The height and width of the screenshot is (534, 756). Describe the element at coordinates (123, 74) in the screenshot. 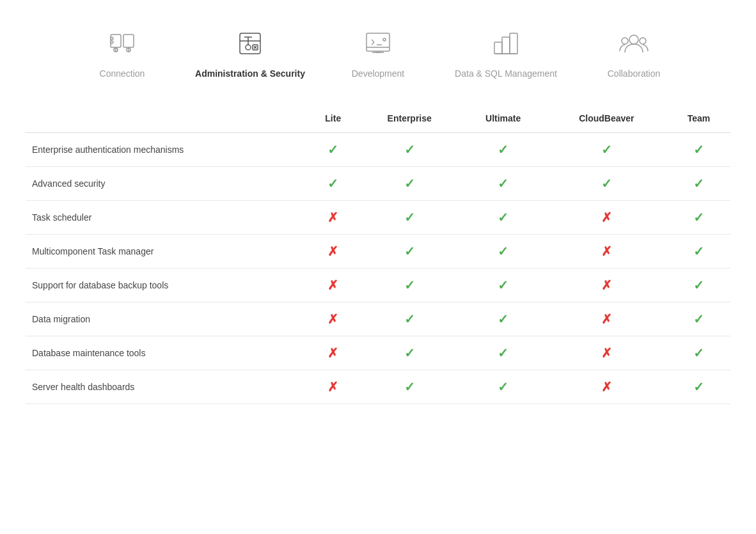

I see `connection-label: Connection` at that location.